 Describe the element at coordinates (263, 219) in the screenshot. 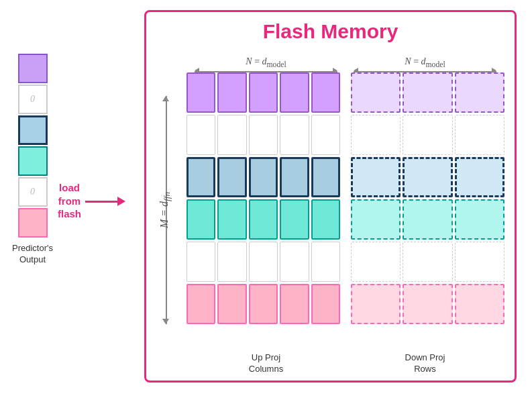

I see `grid-row-teal-solid` at that location.